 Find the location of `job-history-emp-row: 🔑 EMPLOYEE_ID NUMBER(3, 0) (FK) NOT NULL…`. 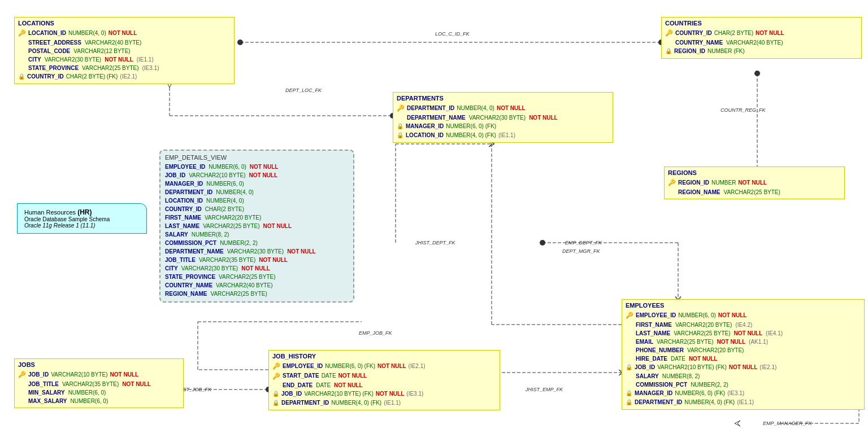

job-history-emp-row: 🔑 EMPLOYEE_ID NUMBER(3, 0) (FK) NOT NULL… is located at coordinates (384, 366).